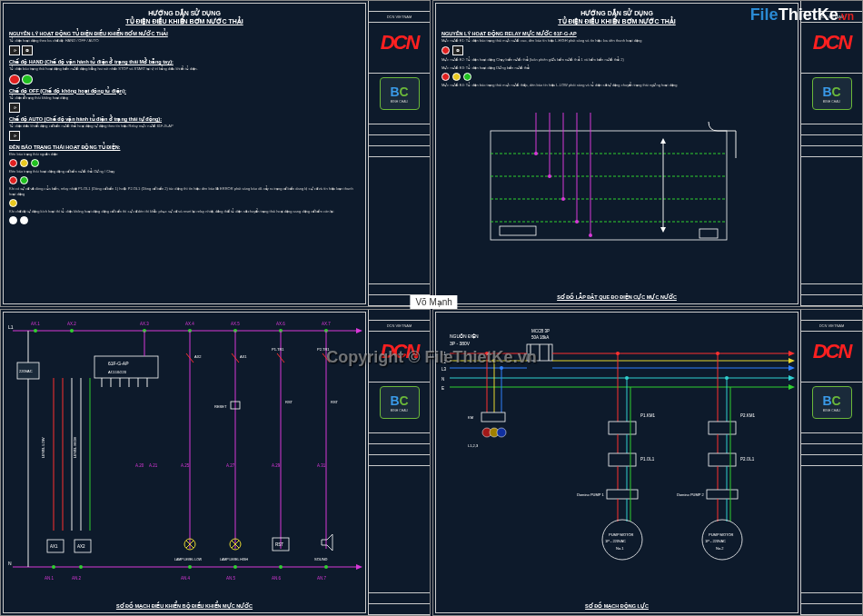 This screenshot has width=863, height=616. Describe the element at coordinates (49, 578) in the screenshot. I see `svg-text: AN.1` at that location.